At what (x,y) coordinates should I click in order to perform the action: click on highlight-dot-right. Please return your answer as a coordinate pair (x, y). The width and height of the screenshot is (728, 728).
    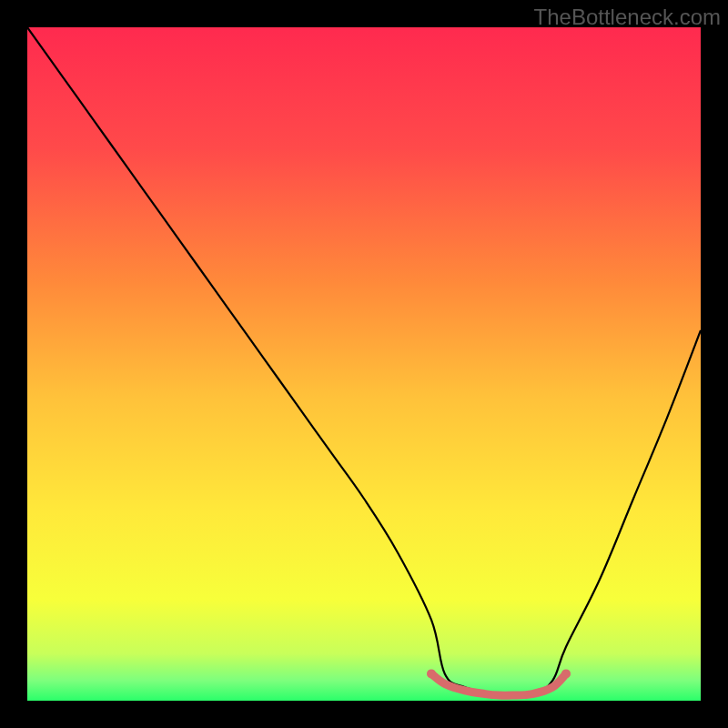
    Looking at the image, I should click on (566, 673).